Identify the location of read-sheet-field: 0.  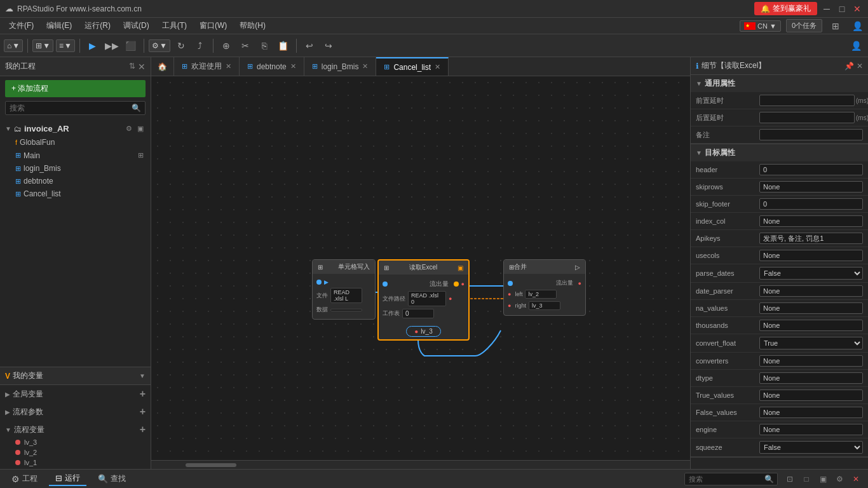
(418, 314).